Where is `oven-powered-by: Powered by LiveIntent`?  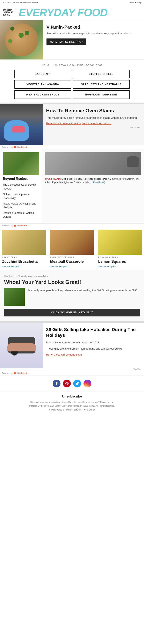
oven-powered-by: Powered by LiveIntent is located at coordinates (72, 147).